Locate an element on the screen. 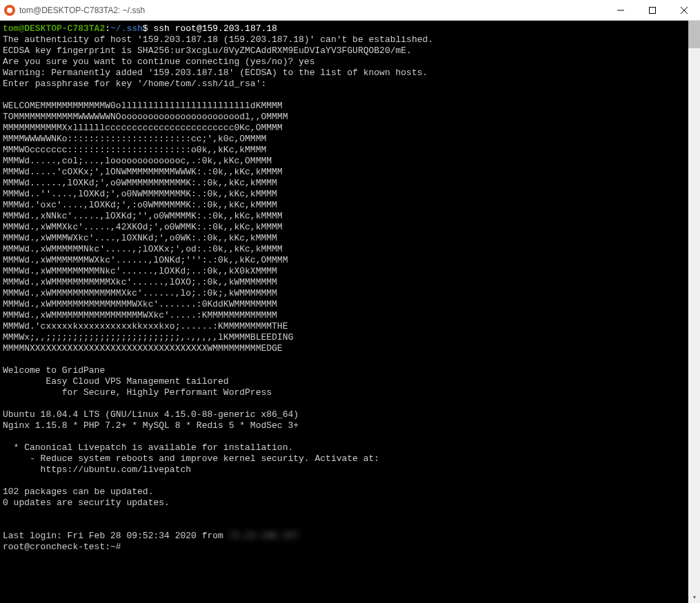  scrollbar-down-arrow-icon: ▾ is located at coordinates (694, 597).